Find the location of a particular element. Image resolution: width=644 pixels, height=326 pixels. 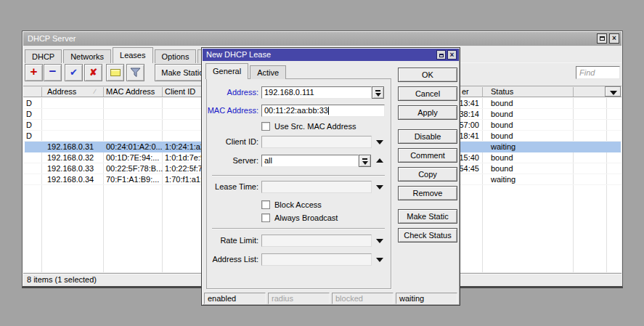

dialog-tabstrip: GeneralActive is located at coordinates (247, 71).